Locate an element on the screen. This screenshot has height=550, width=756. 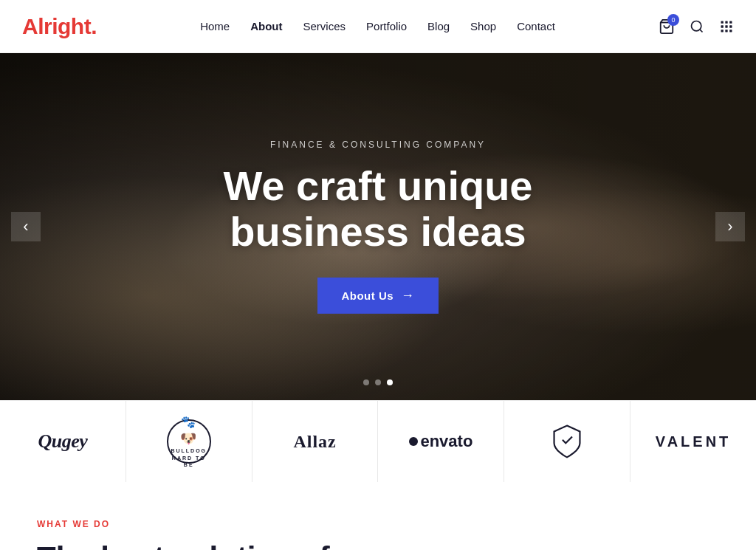
bulldog-icon: 🐶 is located at coordinates (189, 439).